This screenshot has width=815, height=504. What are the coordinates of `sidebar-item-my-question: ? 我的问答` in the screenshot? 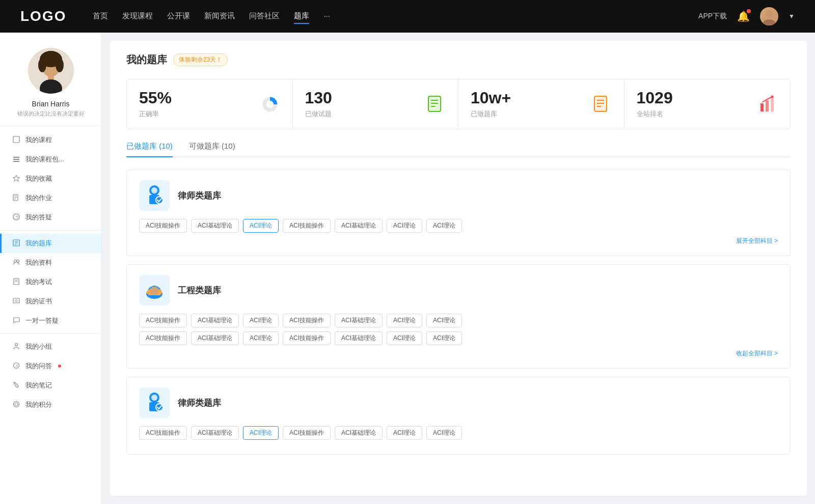 It's located at (51, 366).